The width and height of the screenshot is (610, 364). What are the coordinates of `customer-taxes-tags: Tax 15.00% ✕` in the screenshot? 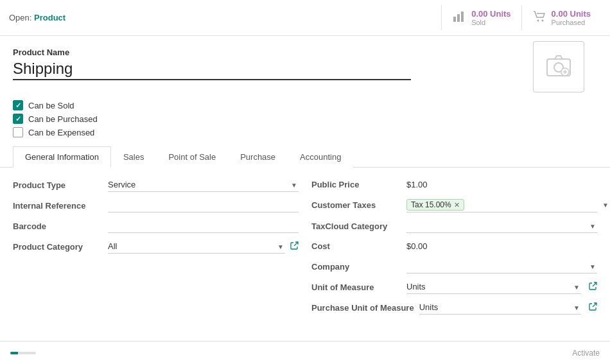 It's located at (502, 205).